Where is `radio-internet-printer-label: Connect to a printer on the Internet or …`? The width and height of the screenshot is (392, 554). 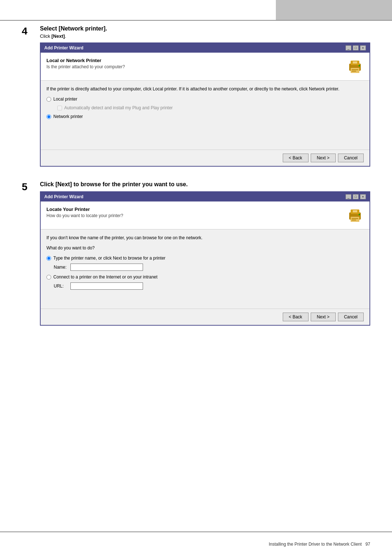
radio-internet-printer-label: Connect to a printer on the Internet or … is located at coordinates (105, 277).